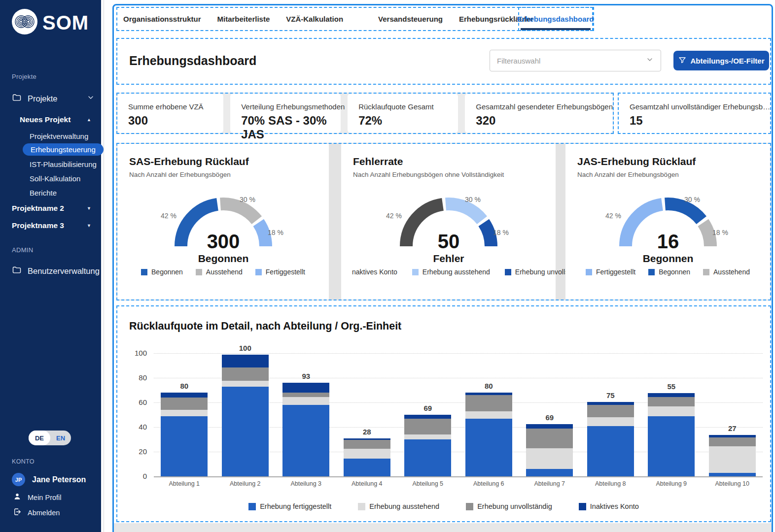 The height and width of the screenshot is (532, 775). Describe the element at coordinates (375, 272) in the screenshot. I see `legend-item: naktives Konto` at that location.